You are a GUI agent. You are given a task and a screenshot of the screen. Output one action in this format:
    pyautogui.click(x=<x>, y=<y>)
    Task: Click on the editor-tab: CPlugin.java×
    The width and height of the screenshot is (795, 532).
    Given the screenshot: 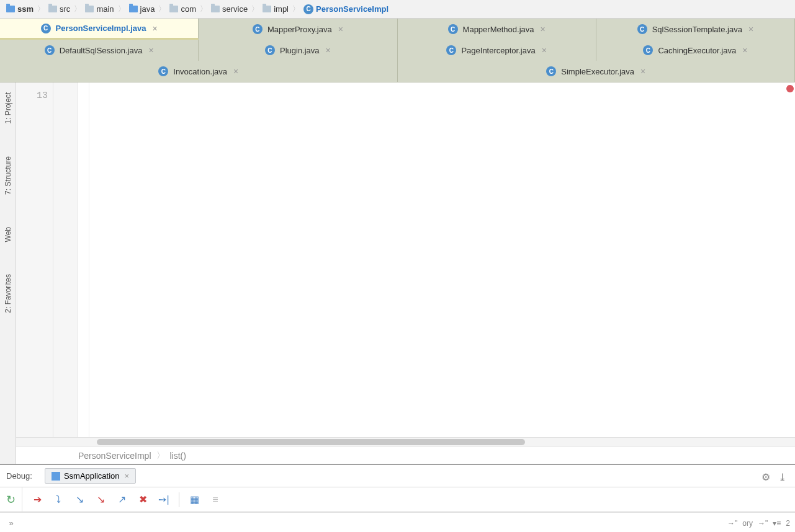 What is the action you would take?
    pyautogui.click(x=298, y=50)
    